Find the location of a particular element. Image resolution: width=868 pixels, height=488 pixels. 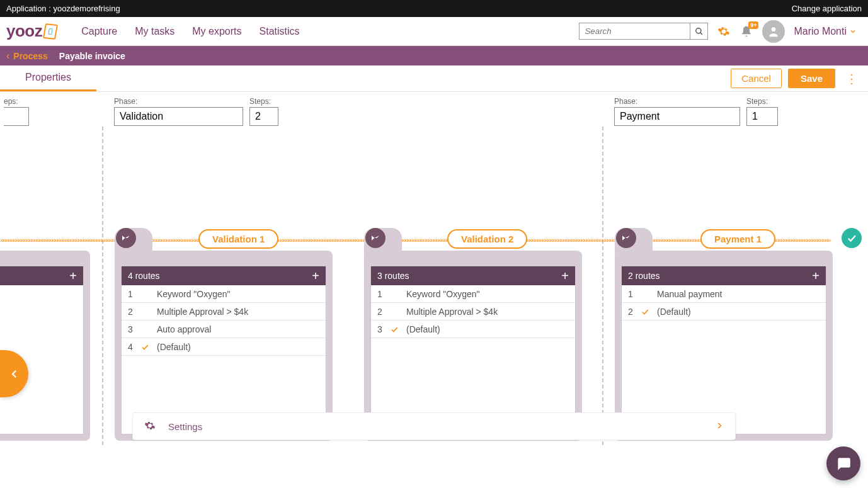

steps-input-partial is located at coordinates (16, 116).